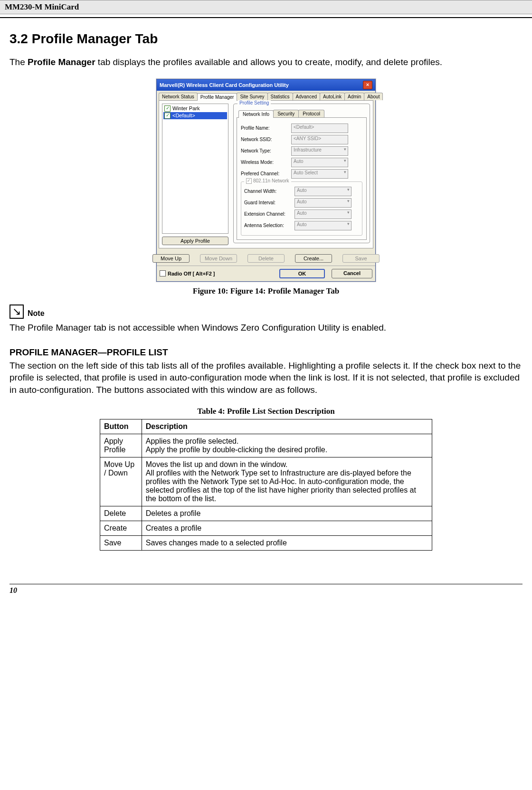 This screenshot has width=532, height=790. I want to click on table-caption: Table 4: Profile List Section Descriptio…, so click(266, 411).